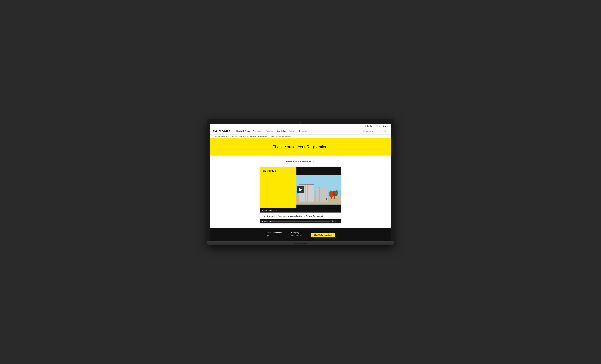  What do you see at coordinates (262, 221) in the screenshot?
I see `play-pause-button: ▶` at bounding box center [262, 221].